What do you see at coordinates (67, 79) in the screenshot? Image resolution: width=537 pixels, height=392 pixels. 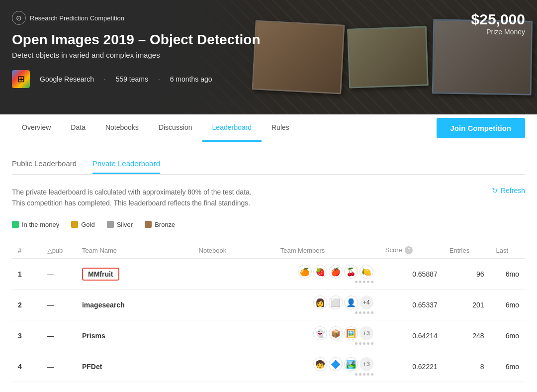 I see `organizer-name: Google Research` at bounding box center [67, 79].